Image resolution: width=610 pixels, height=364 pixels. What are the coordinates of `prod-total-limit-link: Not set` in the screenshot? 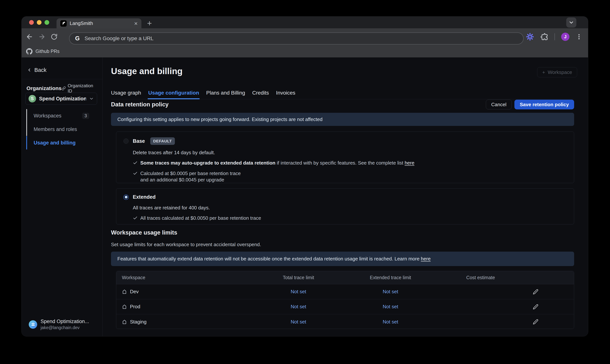 It's located at (298, 307).